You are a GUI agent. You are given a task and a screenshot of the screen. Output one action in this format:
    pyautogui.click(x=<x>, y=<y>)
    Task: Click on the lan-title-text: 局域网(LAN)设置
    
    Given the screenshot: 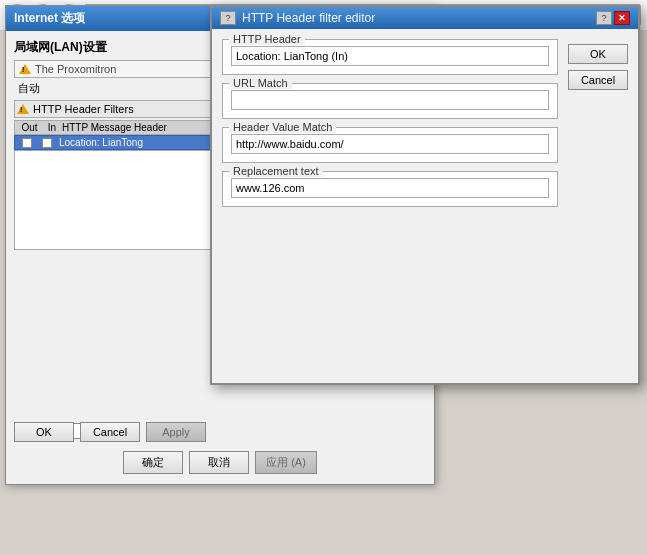 What is the action you would take?
    pyautogui.click(x=60, y=47)
    